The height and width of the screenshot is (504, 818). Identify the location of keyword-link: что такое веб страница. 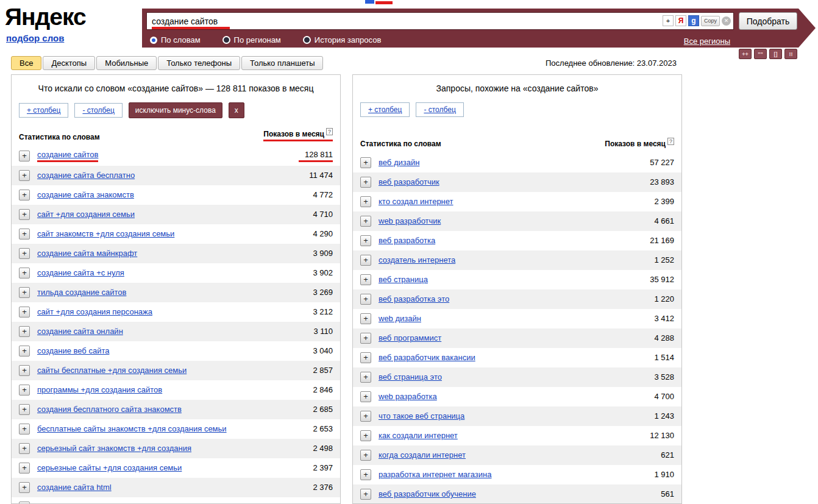
(422, 416).